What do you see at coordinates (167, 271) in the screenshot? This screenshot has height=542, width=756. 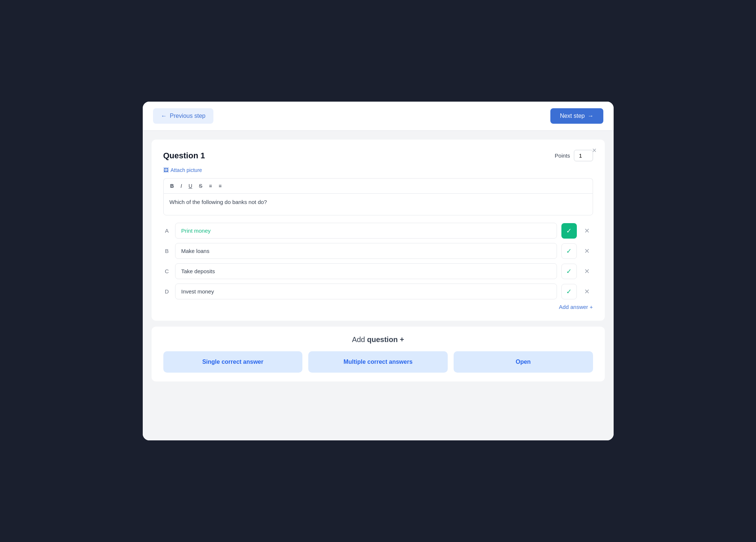 I see `answer-letter-c: C` at bounding box center [167, 271].